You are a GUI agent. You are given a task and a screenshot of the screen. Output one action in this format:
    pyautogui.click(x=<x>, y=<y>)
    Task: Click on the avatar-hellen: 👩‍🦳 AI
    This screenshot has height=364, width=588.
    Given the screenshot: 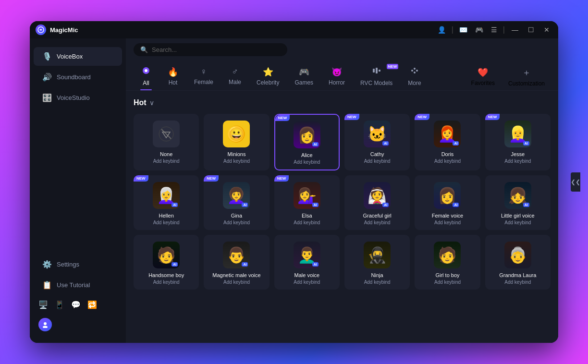 What is the action you would take?
    pyautogui.click(x=166, y=195)
    